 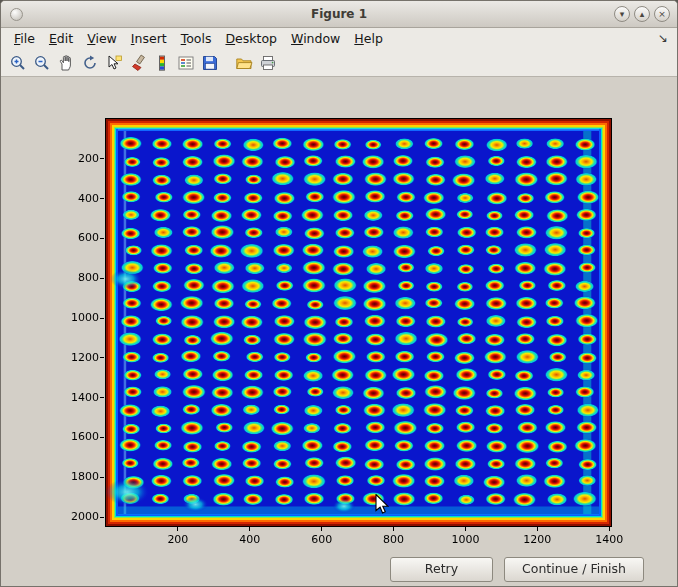 I want to click on window-title: Figure 1, so click(x=339, y=14).